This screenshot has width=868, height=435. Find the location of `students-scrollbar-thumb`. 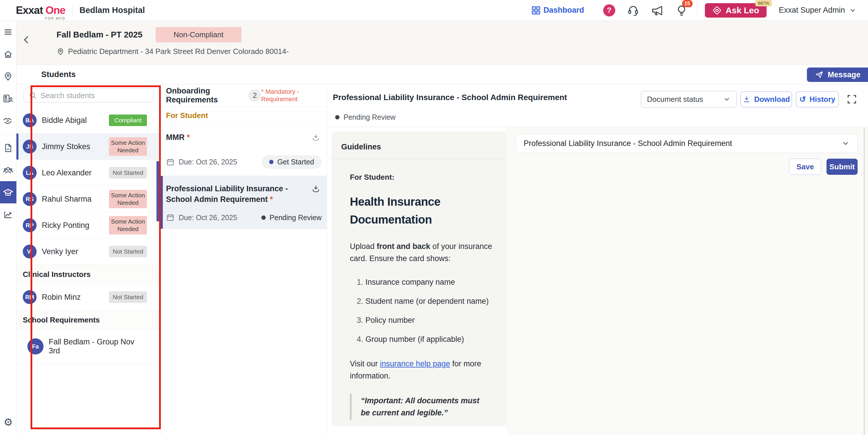

students-scrollbar-thumb is located at coordinates (158, 191).